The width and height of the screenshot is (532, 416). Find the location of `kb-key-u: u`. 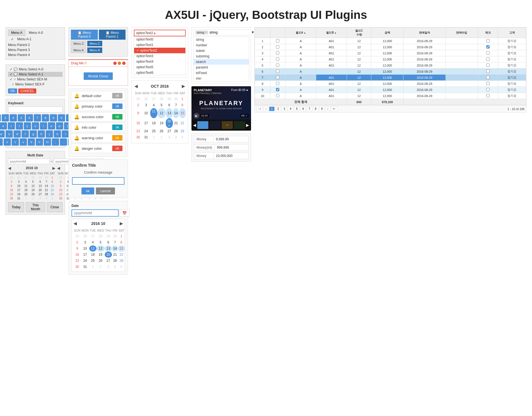

kb-key-u: u is located at coordinates (35, 126).